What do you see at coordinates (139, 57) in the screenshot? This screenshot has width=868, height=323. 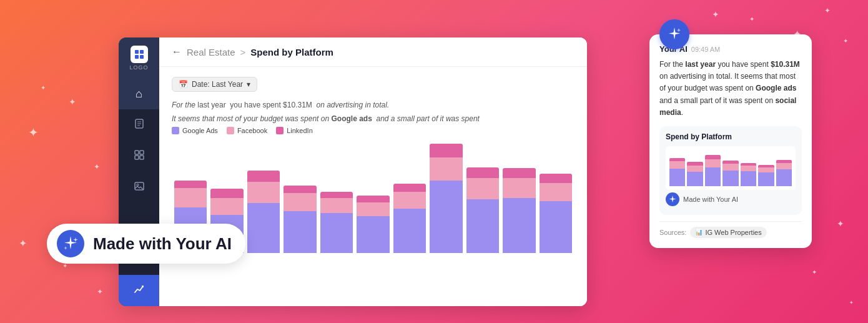 I see `sidebar-logo: LOGO` at bounding box center [139, 57].